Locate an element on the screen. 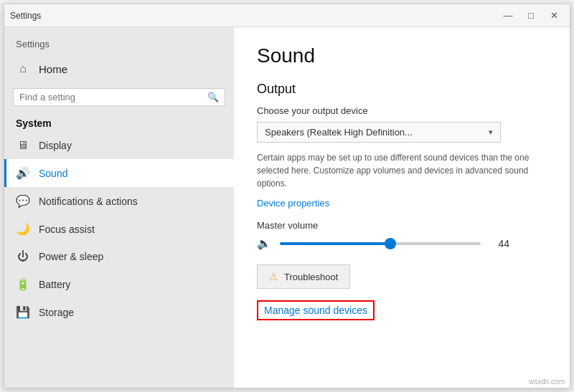  system-label: System is located at coordinates (119, 122).